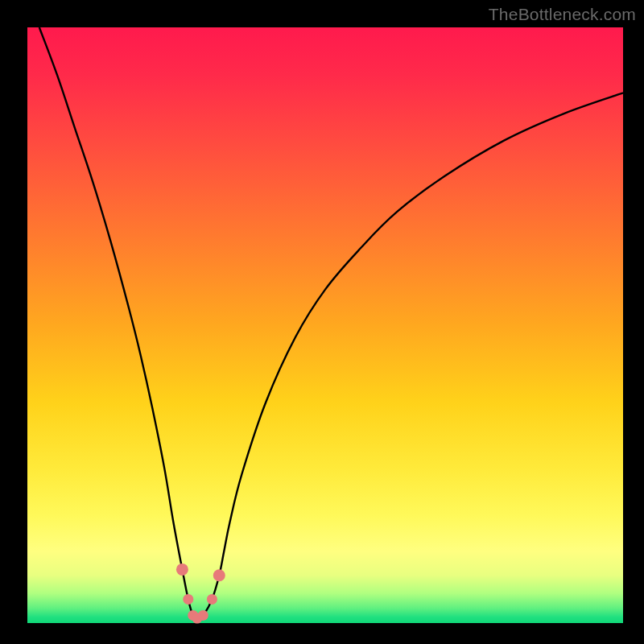 The height and width of the screenshot is (644, 644). Describe the element at coordinates (562, 14) in the screenshot. I see `watermark-text: TheBottleneck.com` at that location.